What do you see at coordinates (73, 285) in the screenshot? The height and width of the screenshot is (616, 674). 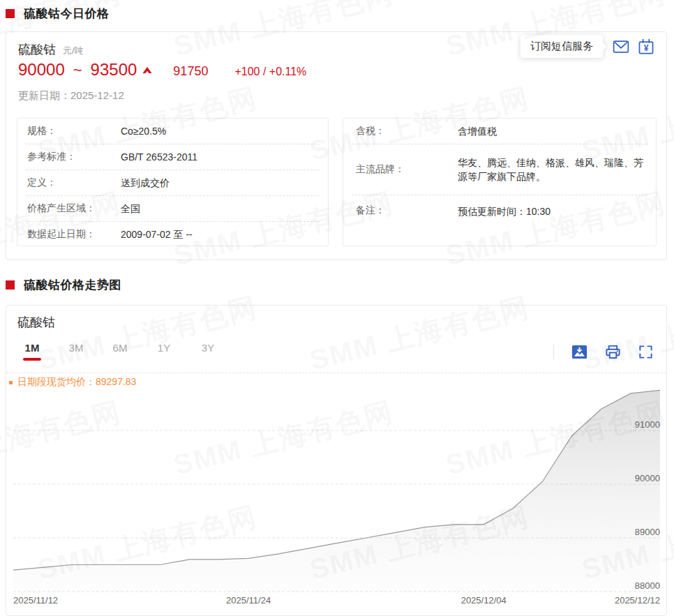 I see `section-title: 硫酸钴价格走势图` at bounding box center [73, 285].